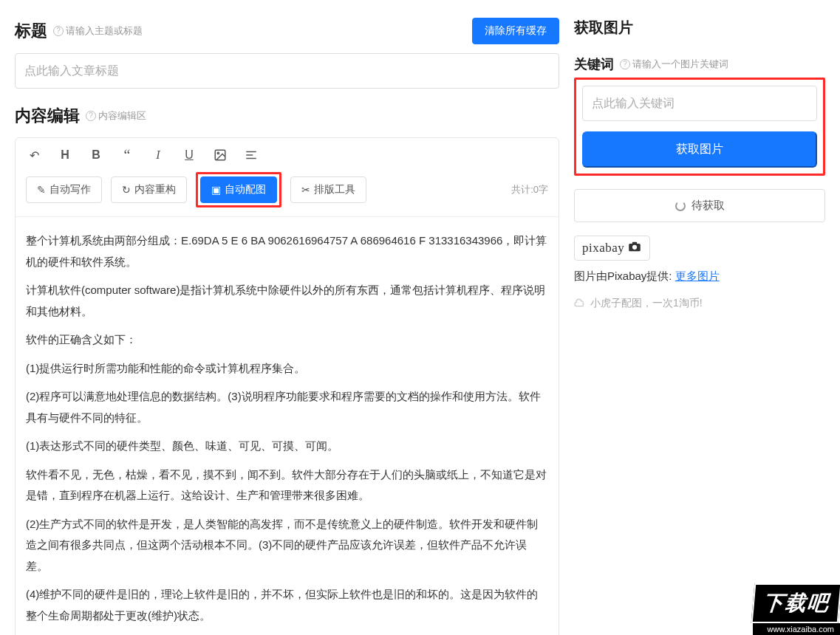 This screenshot has width=840, height=635. What do you see at coordinates (251, 155) in the screenshot?
I see `align-icon` at bounding box center [251, 155].